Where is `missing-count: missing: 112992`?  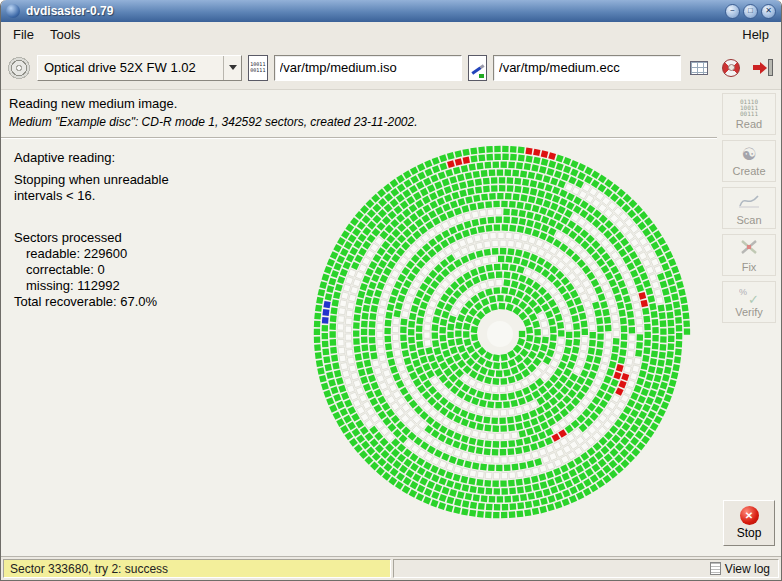
missing-count: missing: 112992 is located at coordinates (92, 286).